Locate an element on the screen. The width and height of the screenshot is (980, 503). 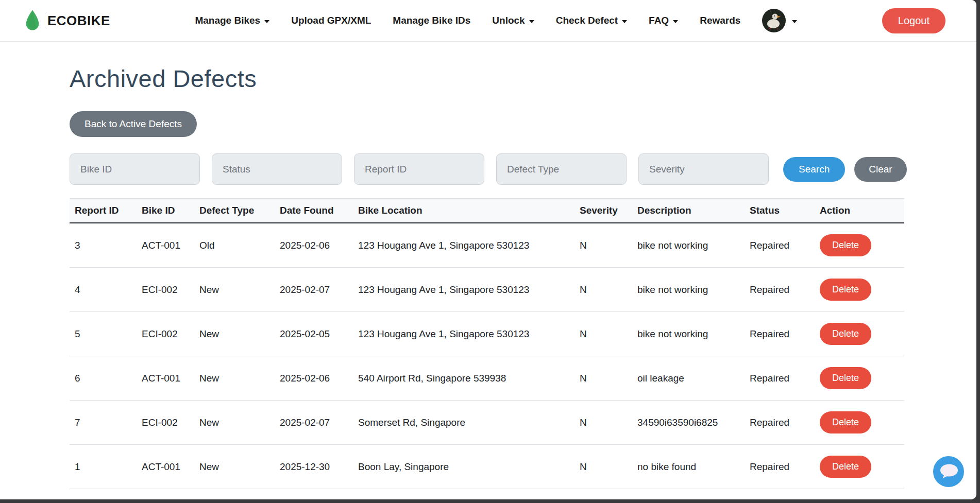
nav-item-label: Check Defect is located at coordinates (587, 21).